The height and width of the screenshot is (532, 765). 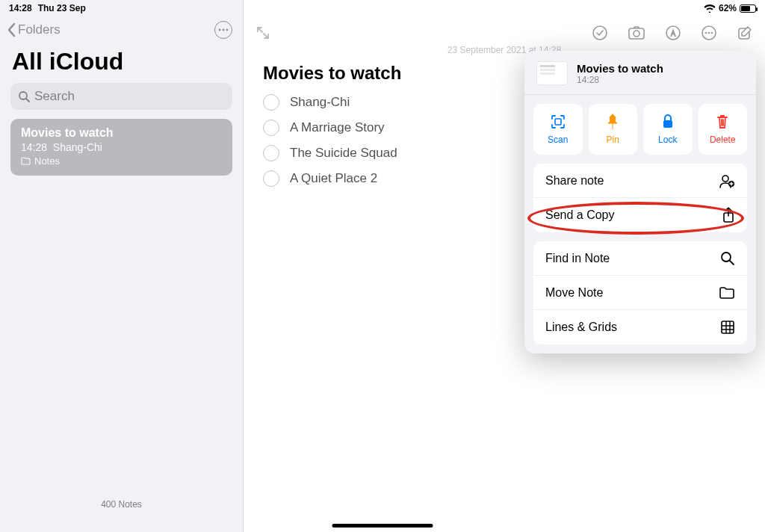 I want to click on sidebar-title: All iCloud, so click(x=121, y=63).